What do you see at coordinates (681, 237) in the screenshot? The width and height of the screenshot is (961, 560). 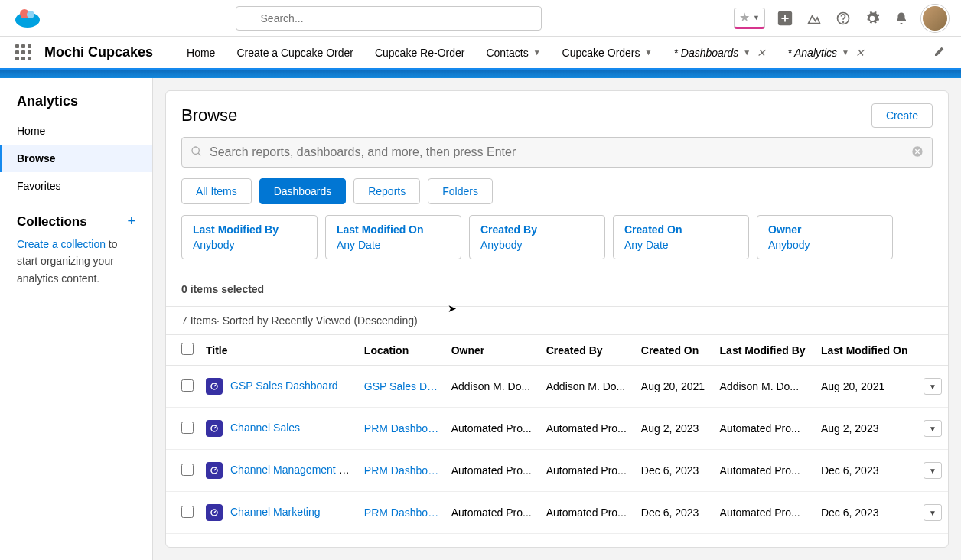 I see `filter-created-on: Created OnAny Date` at bounding box center [681, 237].